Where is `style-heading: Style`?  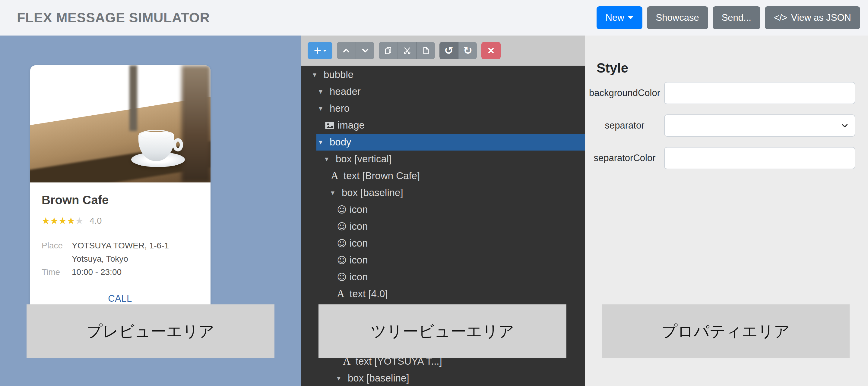 style-heading: Style is located at coordinates (612, 68).